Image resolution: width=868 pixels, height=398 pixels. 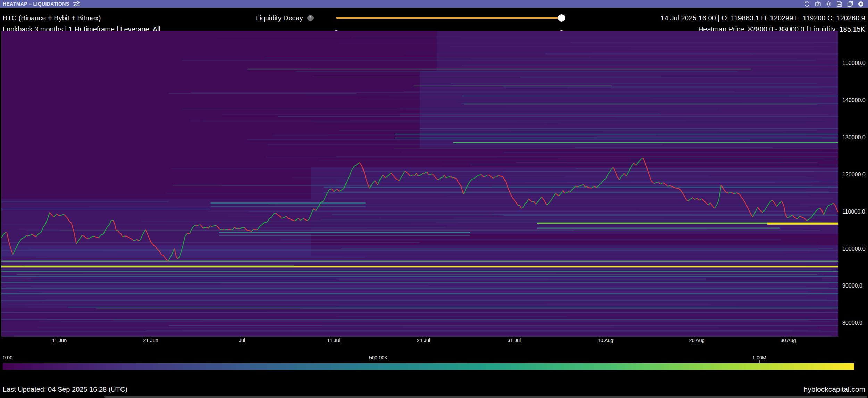 What do you see at coordinates (562, 18) in the screenshot?
I see `liquidity-decay-handle` at bounding box center [562, 18].